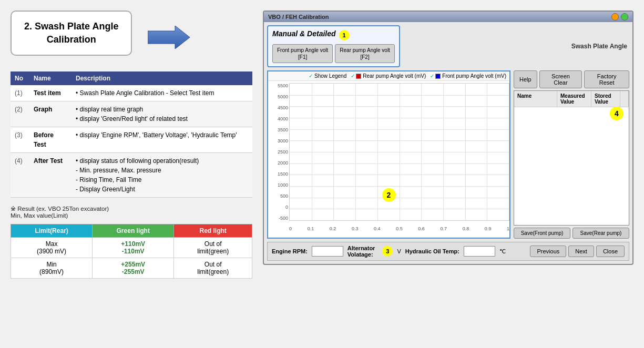  What do you see at coordinates (625, 17) in the screenshot?
I see `maximize-icon` at bounding box center [625, 17].